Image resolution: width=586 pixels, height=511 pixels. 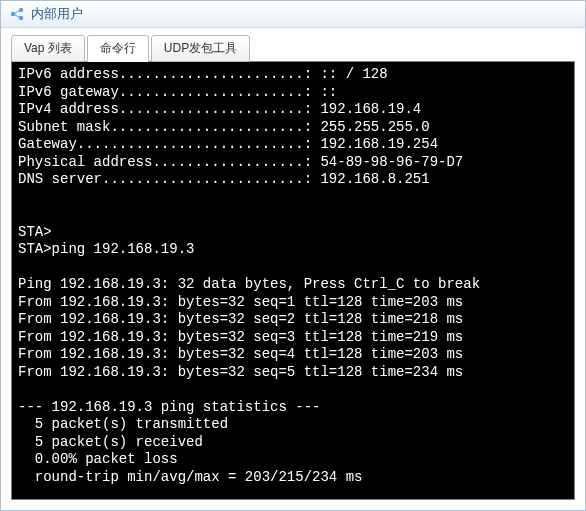 What do you see at coordinates (48, 48) in the screenshot?
I see `tab-label: Vap 列表` at bounding box center [48, 48].